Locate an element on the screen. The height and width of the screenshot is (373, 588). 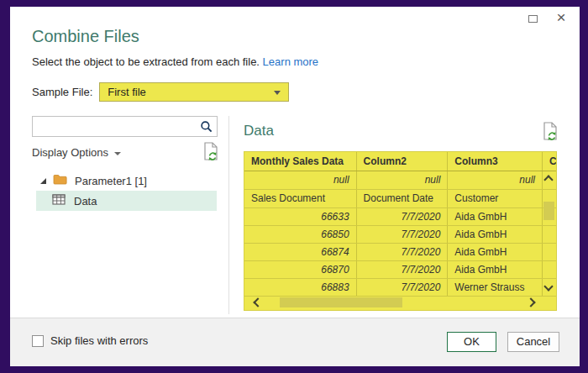
refresh-preview-icon is located at coordinates (211, 153).